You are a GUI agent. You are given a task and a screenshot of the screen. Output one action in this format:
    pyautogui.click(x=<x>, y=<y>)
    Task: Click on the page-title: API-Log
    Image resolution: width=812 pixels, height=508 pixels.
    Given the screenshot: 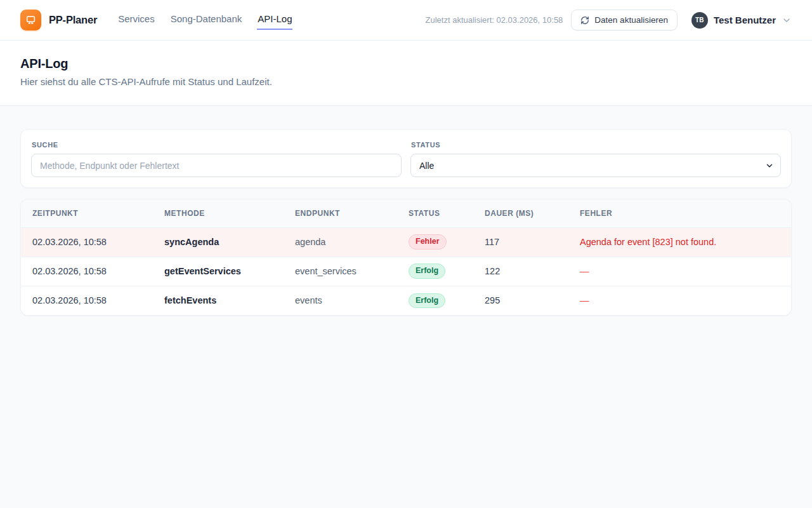 What is the action you would take?
    pyautogui.click(x=406, y=64)
    